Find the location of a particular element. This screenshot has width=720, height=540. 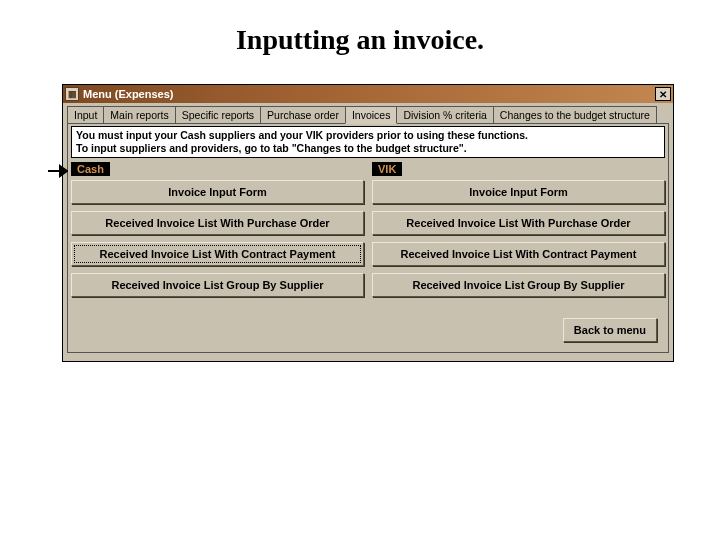

vik-invoice-input-form-button: Invoice Input Form is located at coordinates (518, 192).